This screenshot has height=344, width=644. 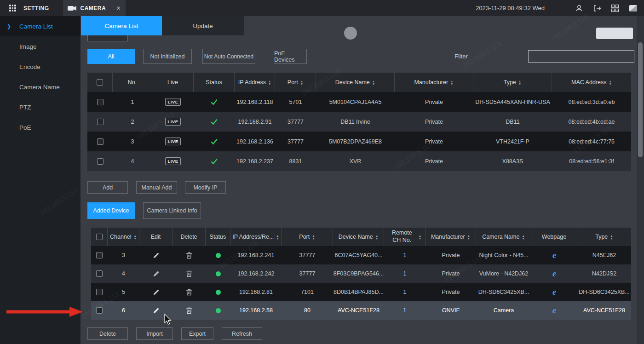 I want to click on filter-poe-devices-button: PoE Devices, so click(x=290, y=56).